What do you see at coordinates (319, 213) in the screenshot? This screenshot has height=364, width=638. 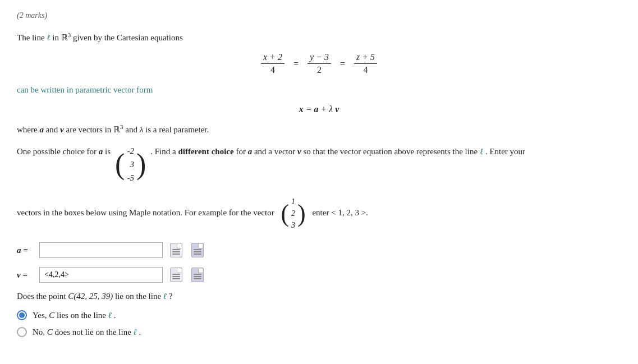 I see `vectors-instruction: vectors in the boxes below using Maple n…` at bounding box center [319, 213].